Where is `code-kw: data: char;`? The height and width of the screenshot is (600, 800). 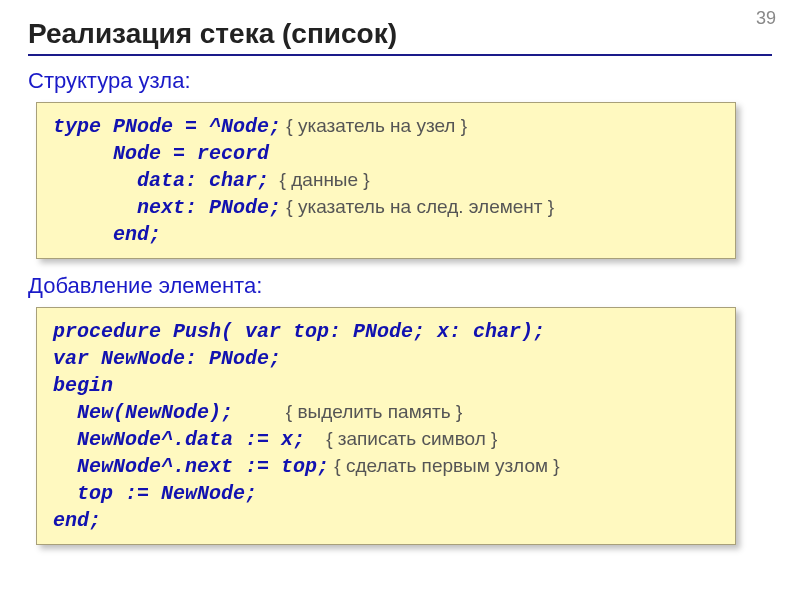
code-kw: data: char; is located at coordinates (161, 180).